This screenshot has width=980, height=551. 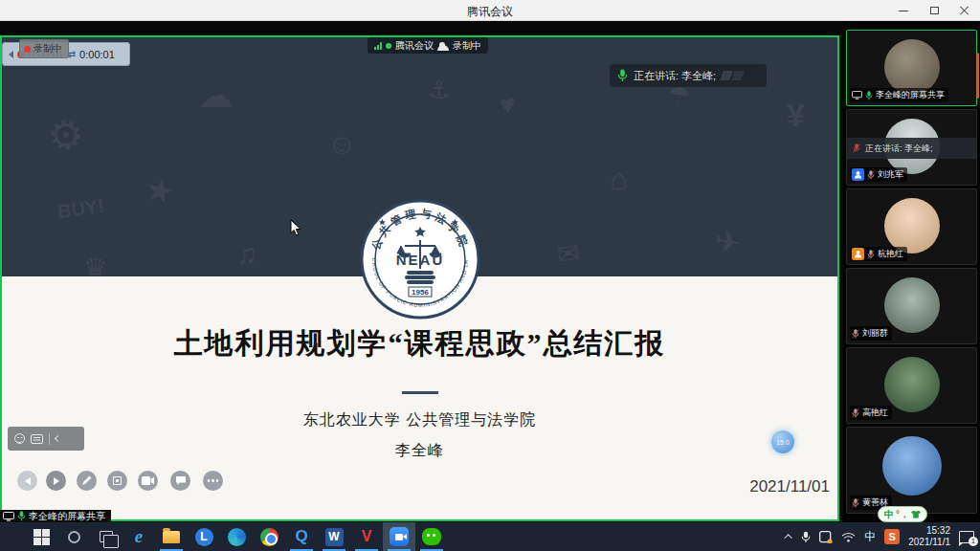 What do you see at coordinates (171, 538) in the screenshot?
I see `folder-icon` at bounding box center [171, 538].